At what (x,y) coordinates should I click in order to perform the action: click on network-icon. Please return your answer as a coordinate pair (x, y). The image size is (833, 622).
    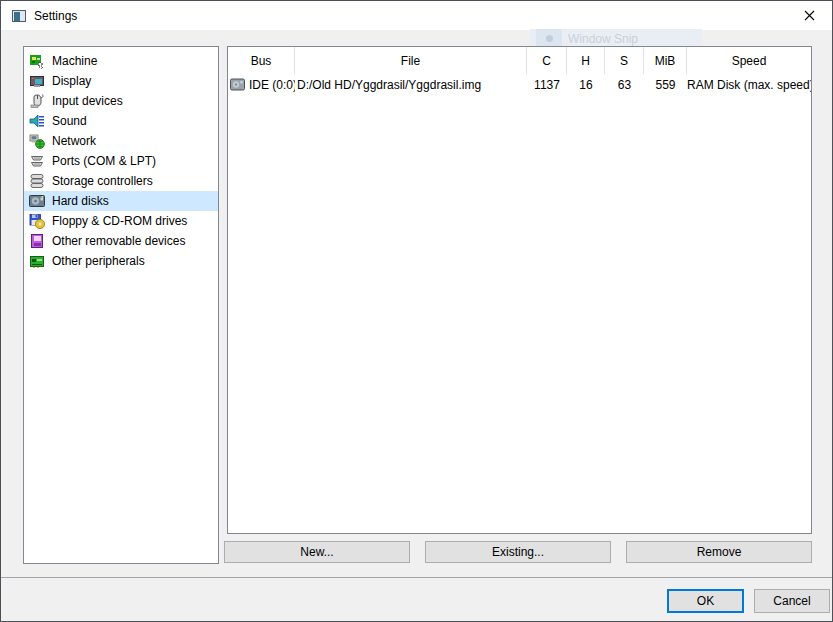
    Looking at the image, I should click on (37, 141).